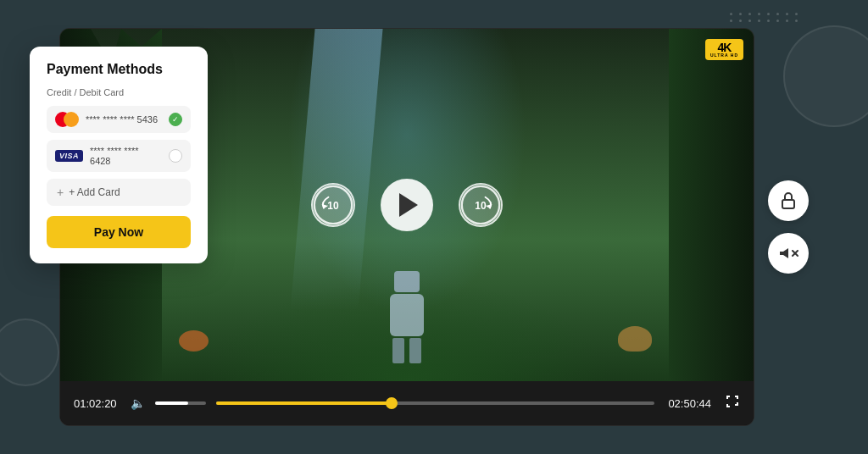 This screenshot has height=454, width=868. I want to click on deer-animal, so click(635, 339).